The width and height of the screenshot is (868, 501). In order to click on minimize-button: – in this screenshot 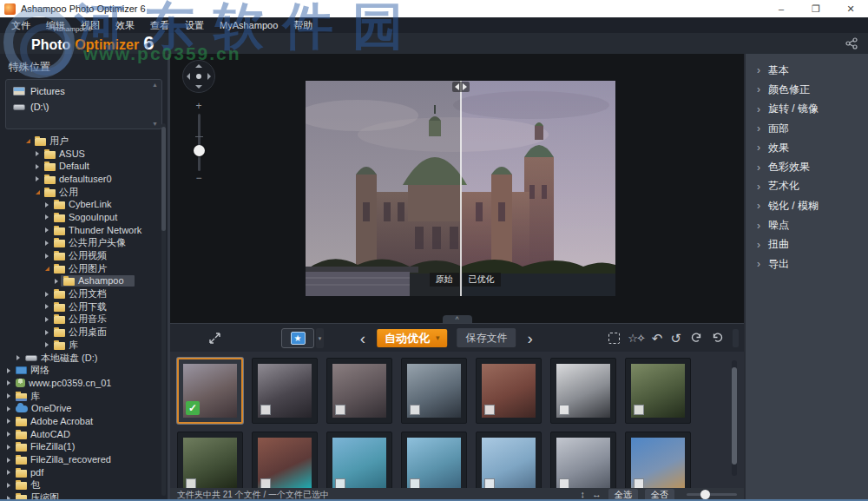, I will do `click(781, 9)`.